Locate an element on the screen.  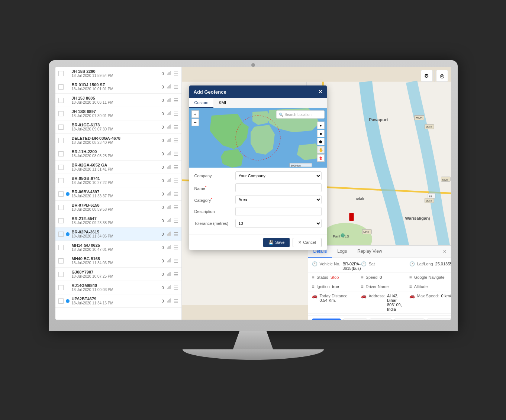
save-button: 💾Save is located at coordinates (277, 242).